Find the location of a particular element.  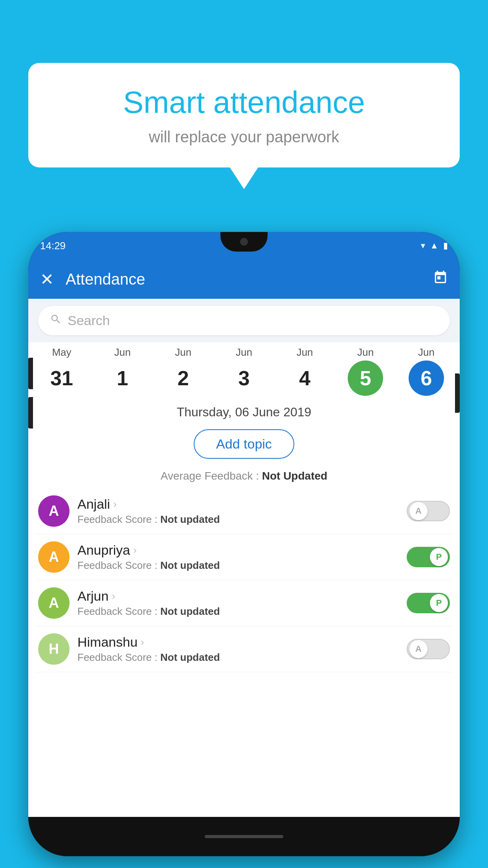

search-icon is located at coordinates (56, 321).